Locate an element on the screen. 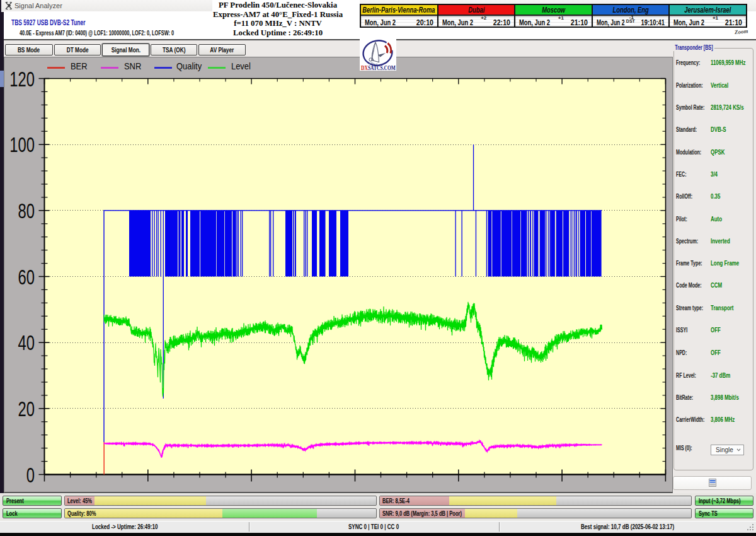 The image size is (756, 536). svg-text: DXSATCS.COM is located at coordinates (378, 68).